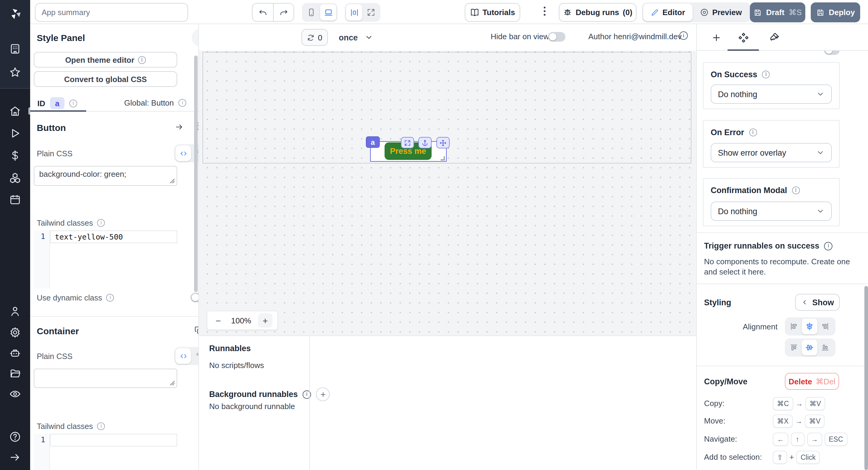 Image resolution: width=868 pixels, height=470 pixels. I want to click on styling-tab, so click(774, 37).